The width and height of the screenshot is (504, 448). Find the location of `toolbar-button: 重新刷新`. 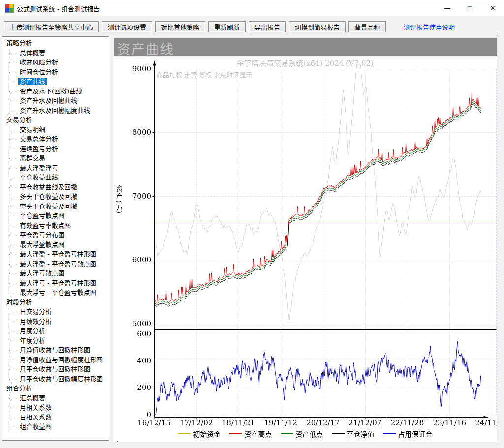

toolbar-button: 重新刷新 is located at coordinates (227, 27).